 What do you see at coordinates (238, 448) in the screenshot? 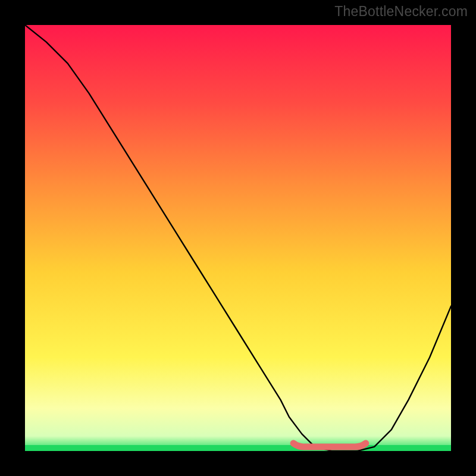
I see `green-band` at bounding box center [238, 448].